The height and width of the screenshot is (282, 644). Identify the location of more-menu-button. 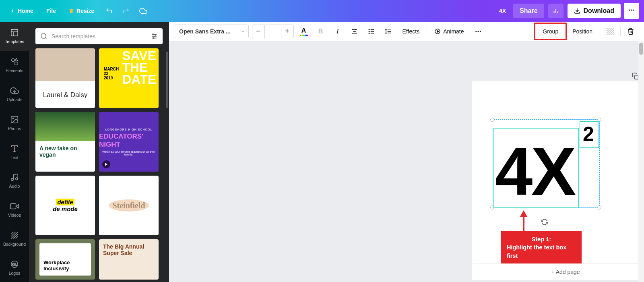
(632, 11).